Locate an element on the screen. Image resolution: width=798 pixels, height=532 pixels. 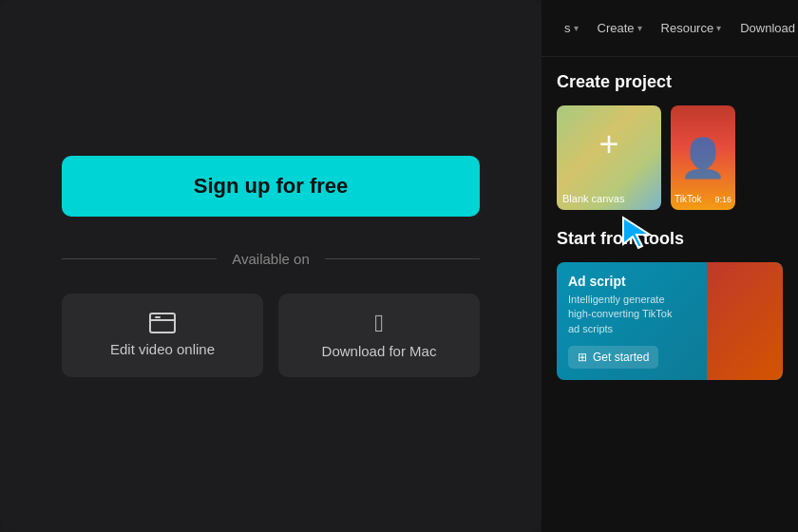
platform-buttons: Edit video online  Download for Mac is located at coordinates (271, 335).